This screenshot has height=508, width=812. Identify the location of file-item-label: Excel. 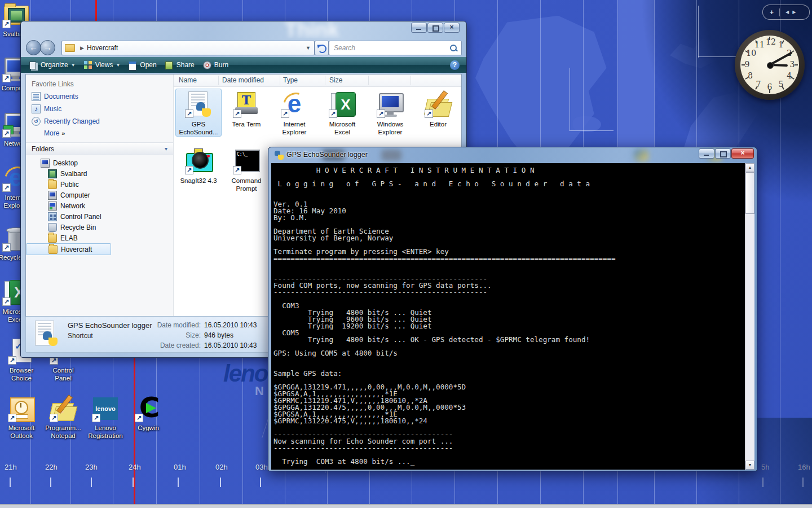
(342, 133).